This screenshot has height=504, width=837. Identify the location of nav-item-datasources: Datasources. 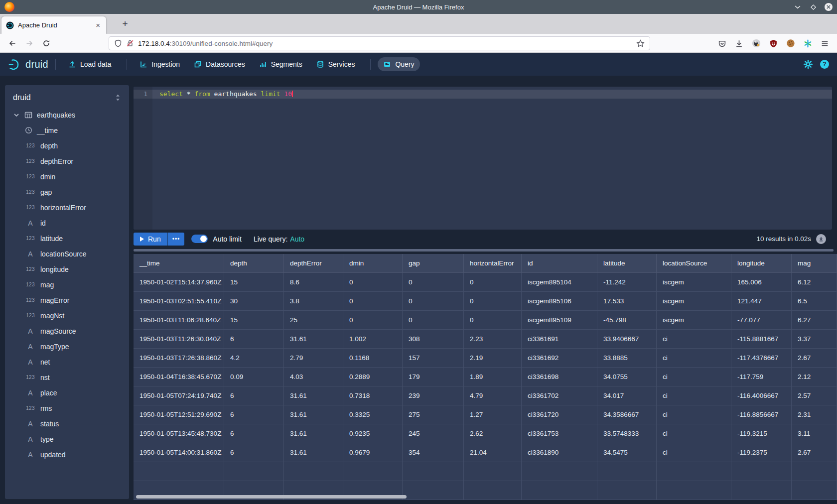
(219, 64).